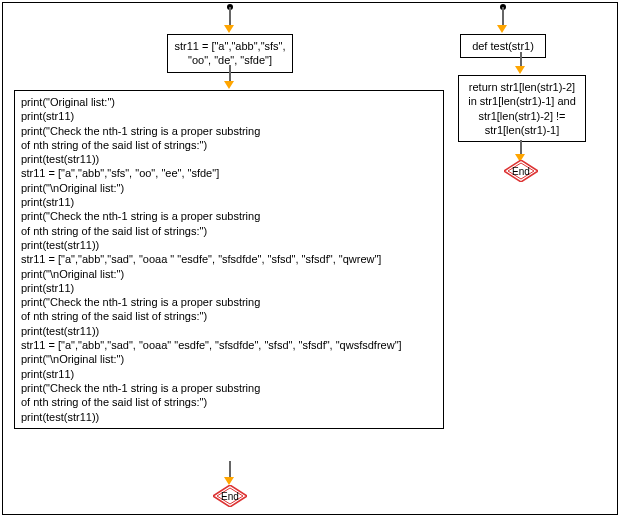 The image size is (620, 517). What do you see at coordinates (503, 46) in the screenshot?
I see `def-box: def test(str1)` at bounding box center [503, 46].